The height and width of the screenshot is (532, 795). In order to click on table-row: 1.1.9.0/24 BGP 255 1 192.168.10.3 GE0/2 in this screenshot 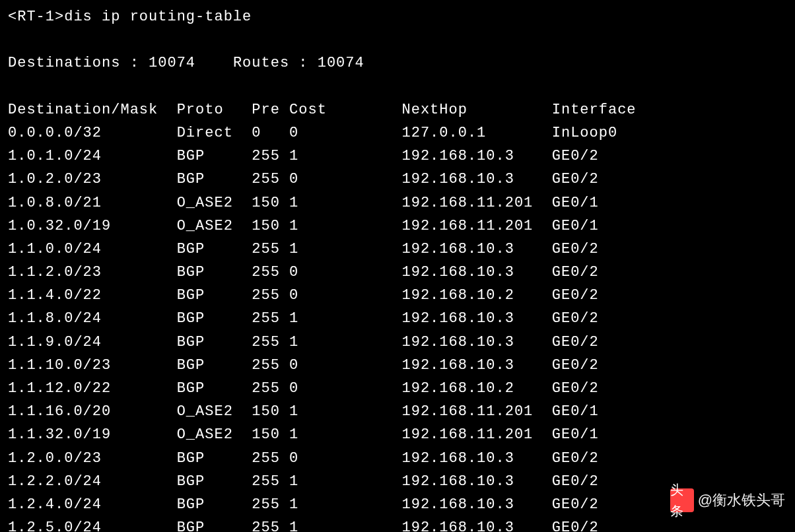, I will do `click(398, 342)`.